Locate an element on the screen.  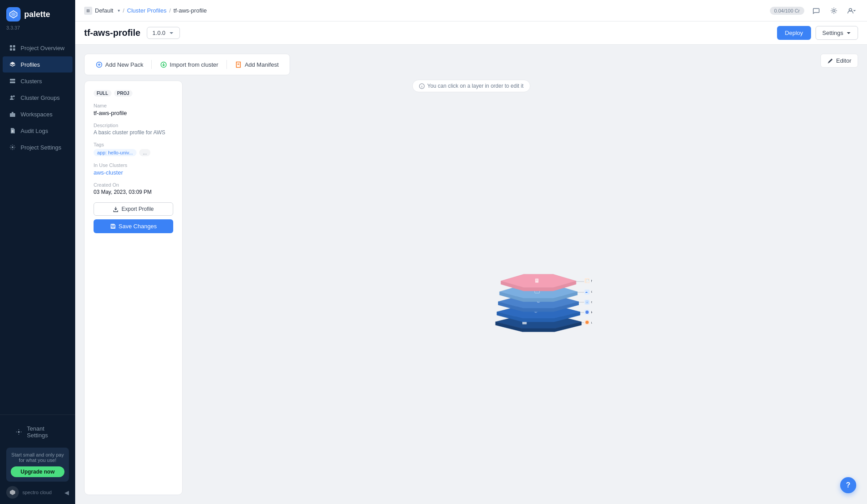
badge-full: FULL is located at coordinates (103, 93).